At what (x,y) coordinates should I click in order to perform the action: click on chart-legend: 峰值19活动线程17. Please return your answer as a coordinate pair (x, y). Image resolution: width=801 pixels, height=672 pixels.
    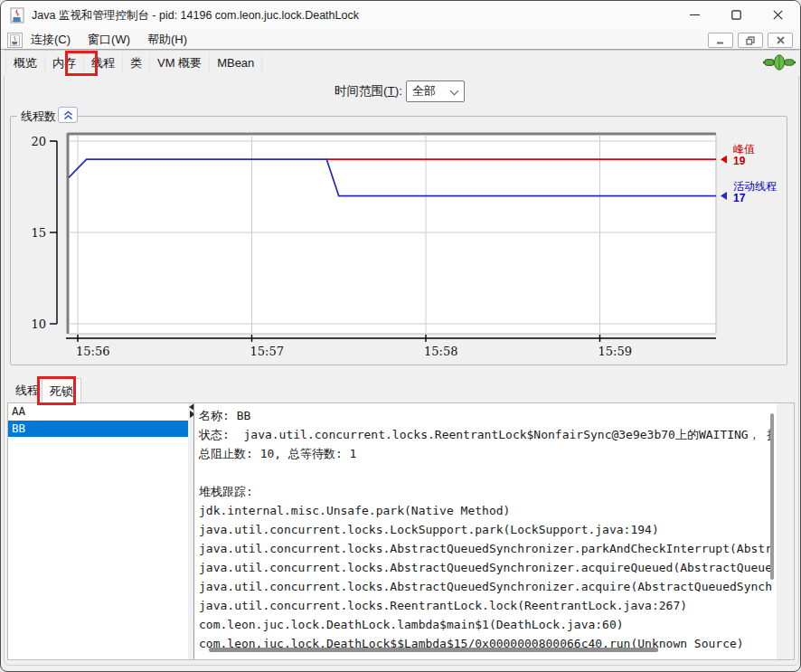
    Looking at the image, I should click on (749, 174).